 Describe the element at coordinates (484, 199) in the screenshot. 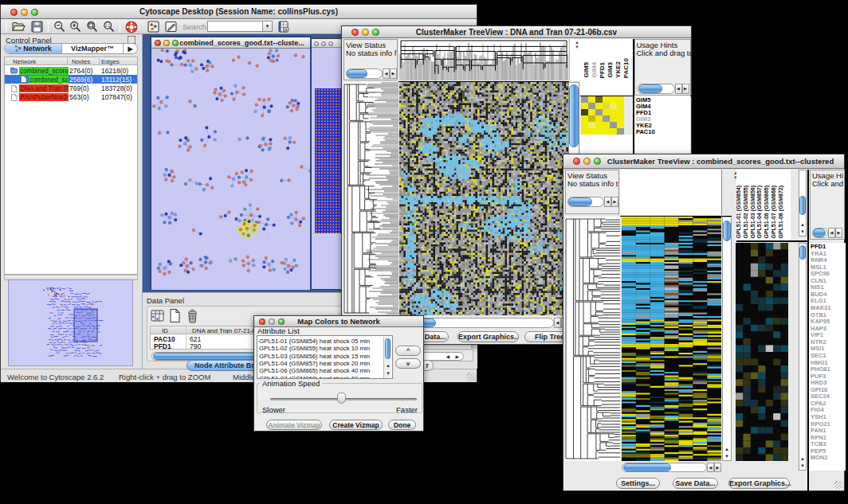

I see `tv1-heatmap` at that location.